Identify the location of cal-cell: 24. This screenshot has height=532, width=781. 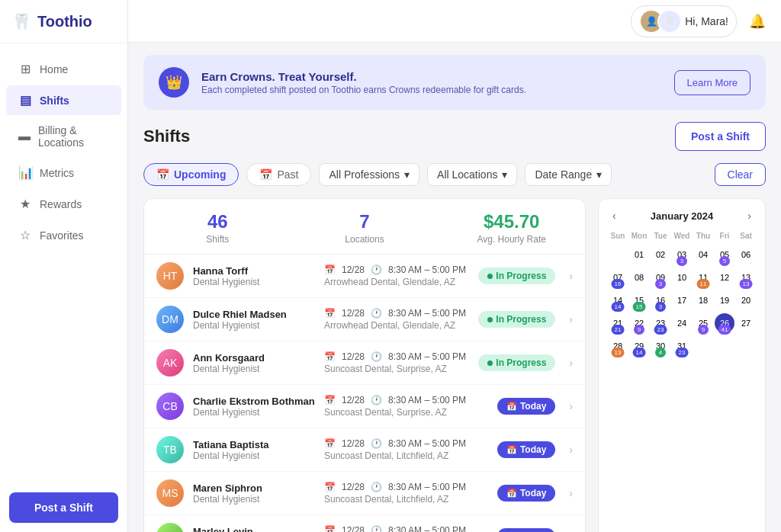
(682, 323).